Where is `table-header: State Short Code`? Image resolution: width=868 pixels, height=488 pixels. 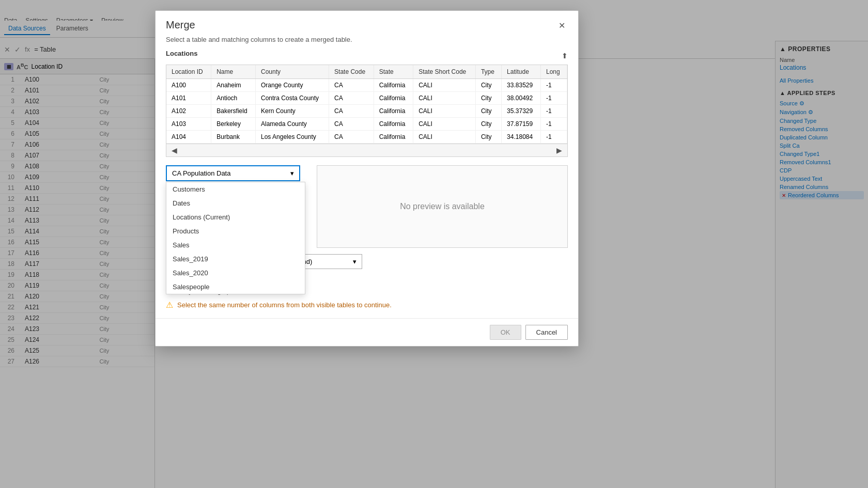 table-header: State Short Code is located at coordinates (444, 72).